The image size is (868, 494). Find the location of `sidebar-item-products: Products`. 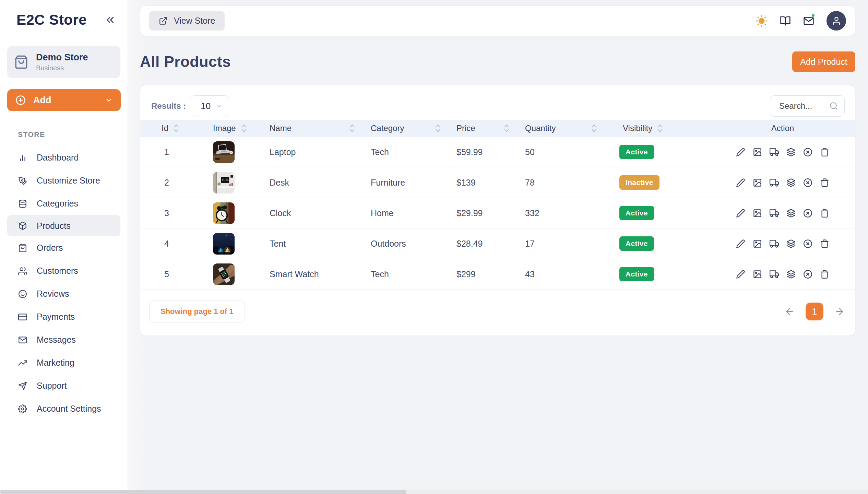

sidebar-item-products: Products is located at coordinates (64, 226).